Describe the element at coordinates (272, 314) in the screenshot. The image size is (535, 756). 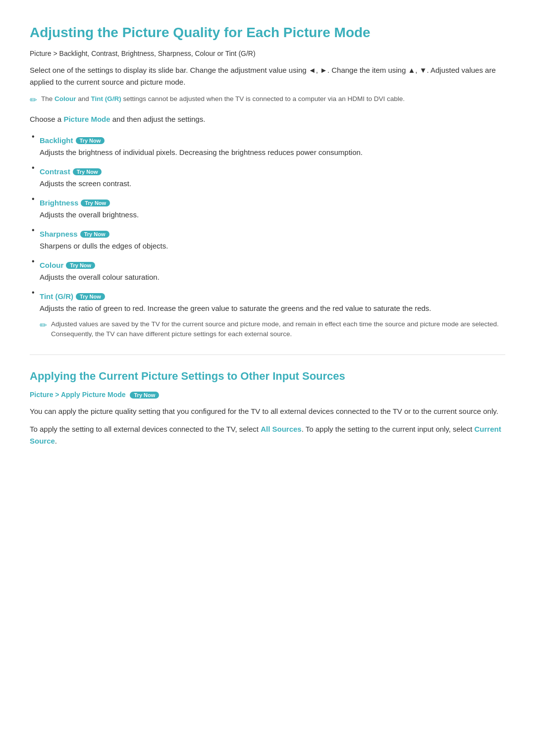
I see `list-item-tint: Tint (G/R) Try Now Adjusts the ratio of …` at that location.